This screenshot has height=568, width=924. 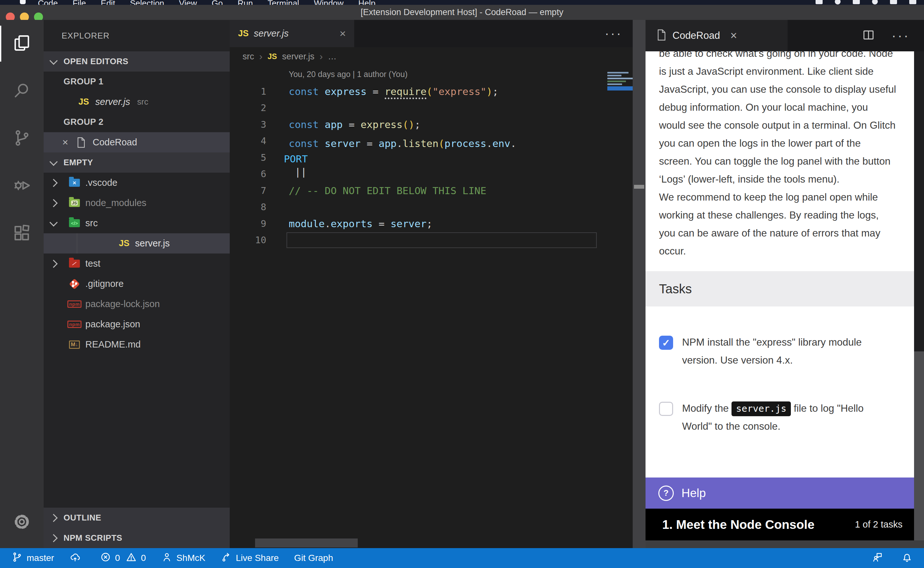 I want to click on line-number: 8, so click(x=248, y=207).